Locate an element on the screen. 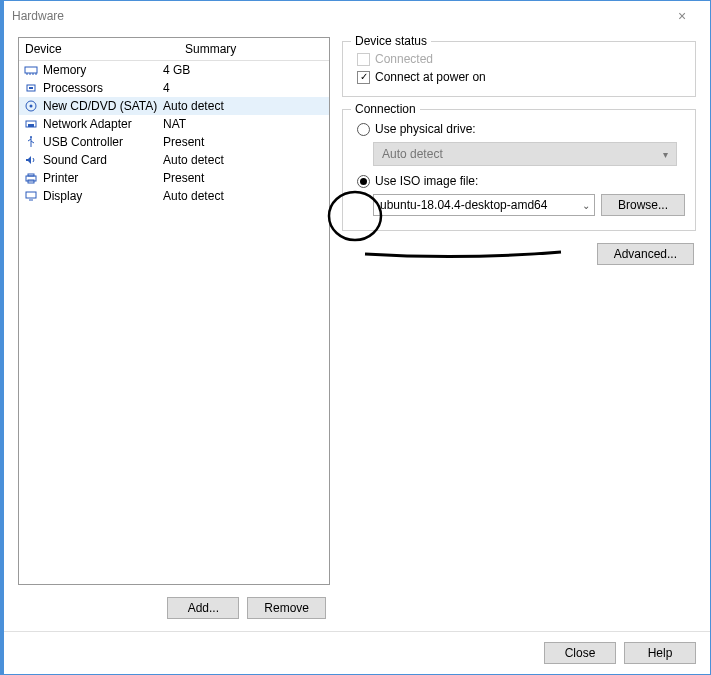 This screenshot has width=711, height=675. close-icon: × is located at coordinates (682, 16).